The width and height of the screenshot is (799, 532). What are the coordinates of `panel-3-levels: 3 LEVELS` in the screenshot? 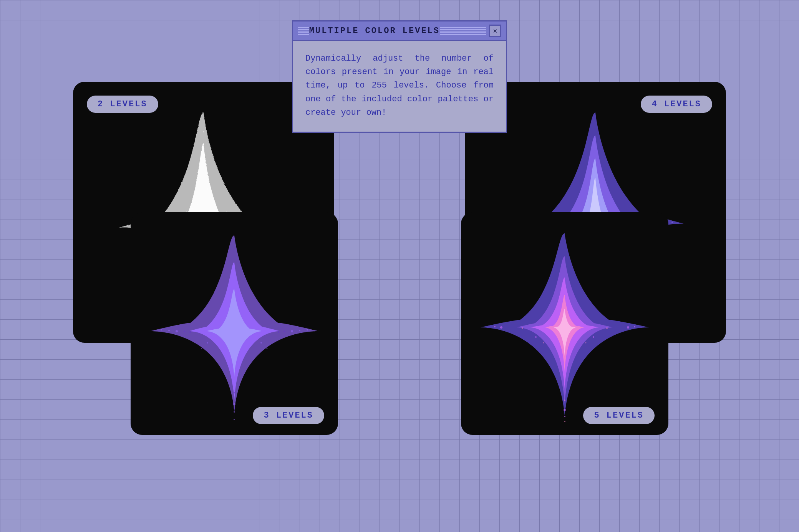 It's located at (234, 324).